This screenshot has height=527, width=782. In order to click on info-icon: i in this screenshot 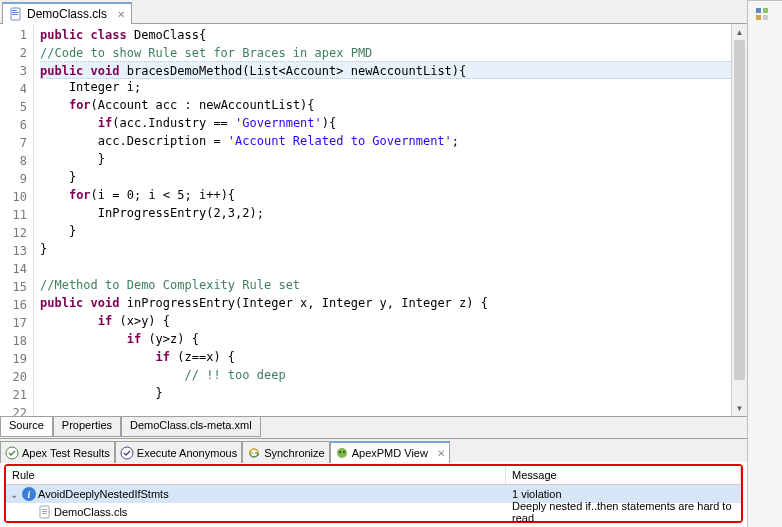, I will do `click(29, 494)`.